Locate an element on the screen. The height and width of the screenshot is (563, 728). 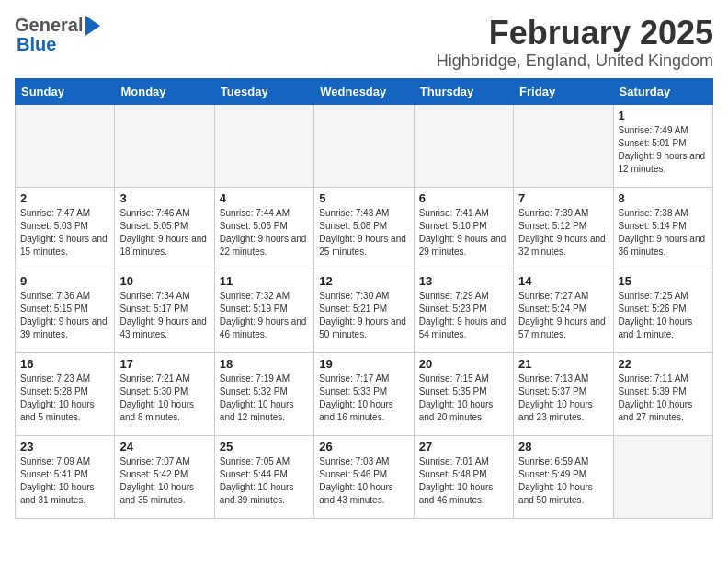
day-number: 3 is located at coordinates (164, 199).